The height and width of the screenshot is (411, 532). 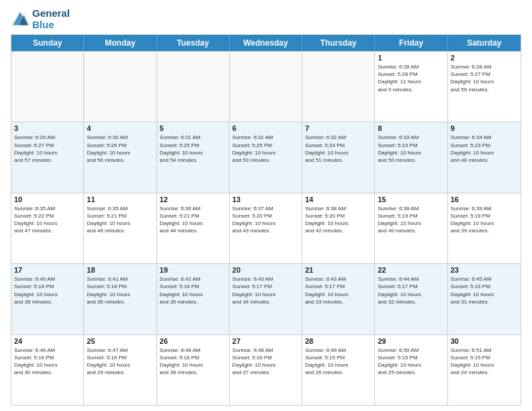 What do you see at coordinates (120, 370) in the screenshot?
I see `calendar-cell-25: 25Sunrise: 6:47 AM Sunset: 5:16 PM Dayli…` at bounding box center [120, 370].